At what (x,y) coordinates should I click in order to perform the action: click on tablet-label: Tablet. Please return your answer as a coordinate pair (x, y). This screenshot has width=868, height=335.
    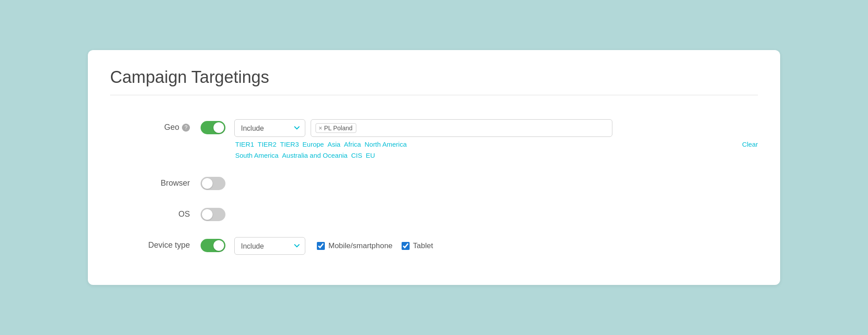
    Looking at the image, I should click on (417, 246).